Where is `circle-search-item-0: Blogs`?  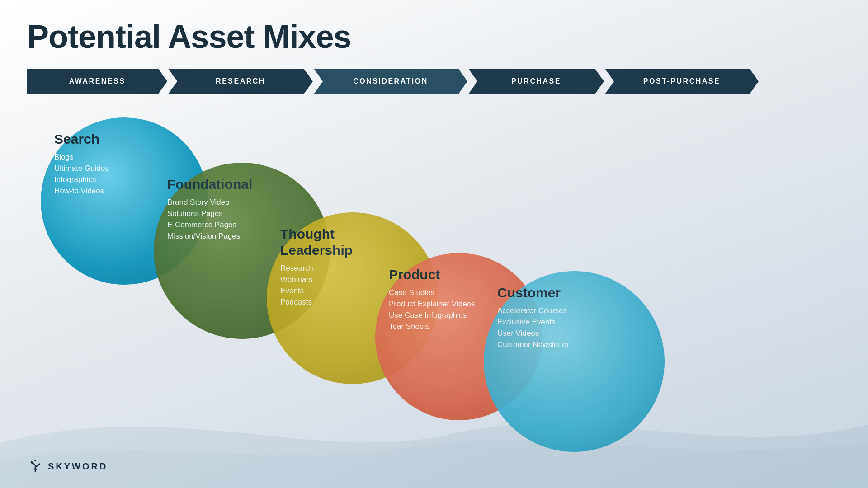 circle-search-item-0: Blogs is located at coordinates (124, 157).